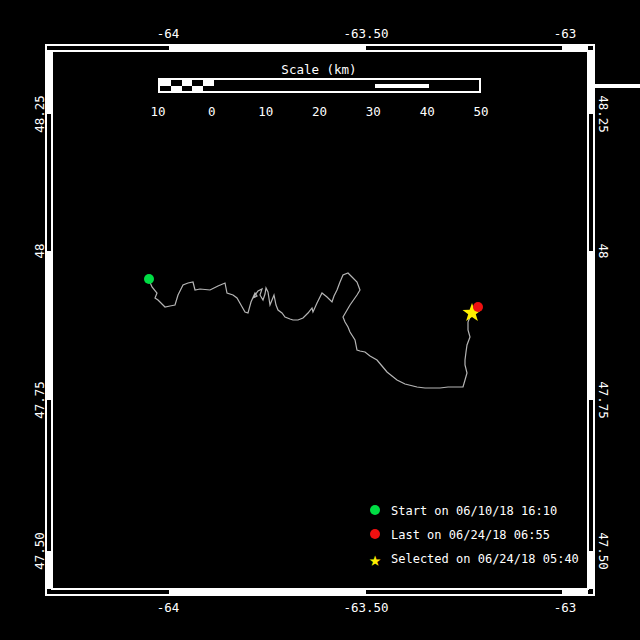 The width and height of the screenshot is (640, 640). I want to click on legend-item-label: Last on 06/24/18 06:55, so click(470, 535).